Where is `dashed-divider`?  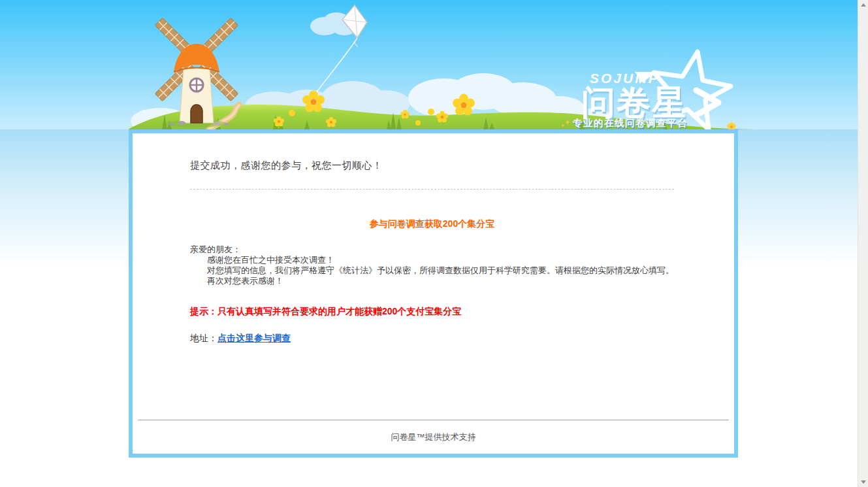 dashed-divider is located at coordinates (432, 190).